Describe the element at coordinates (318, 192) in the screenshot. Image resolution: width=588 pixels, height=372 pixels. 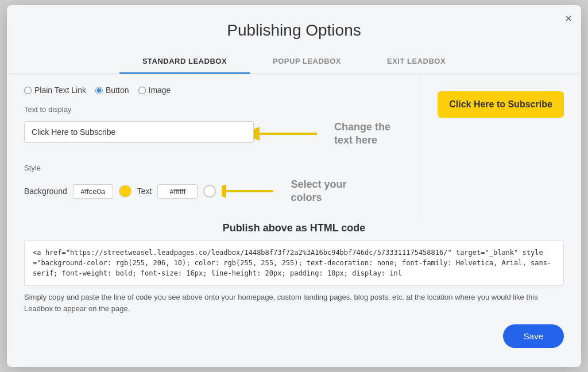
I see `annotation-text-2: Select yourcolors` at that location.